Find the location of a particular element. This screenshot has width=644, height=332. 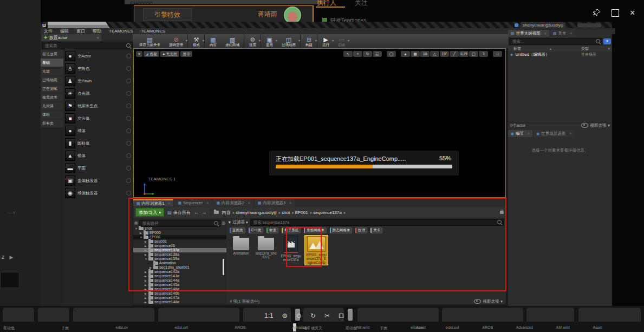

place-category: 最近放置 is located at coordinates (52, 54).